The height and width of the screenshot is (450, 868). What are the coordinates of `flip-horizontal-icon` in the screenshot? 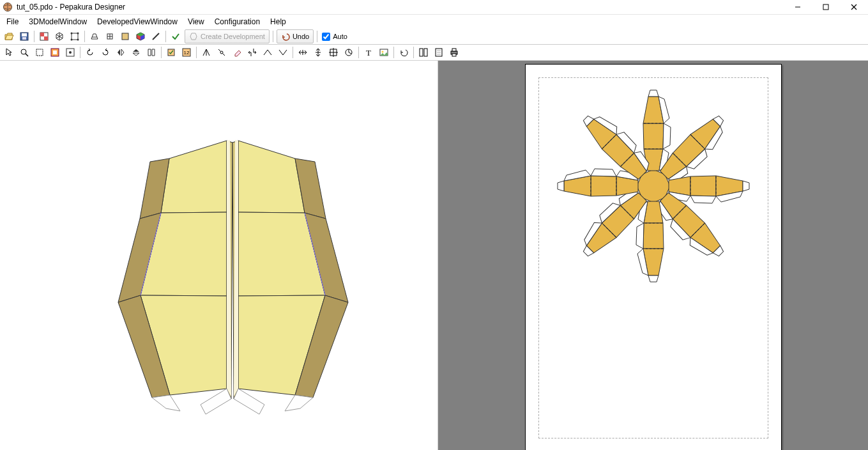 It's located at (121, 52).